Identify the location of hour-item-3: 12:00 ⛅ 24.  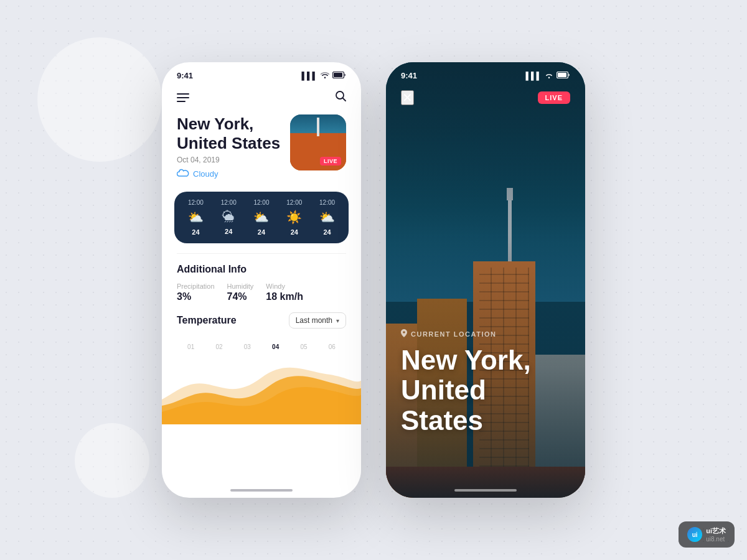
(261, 218).